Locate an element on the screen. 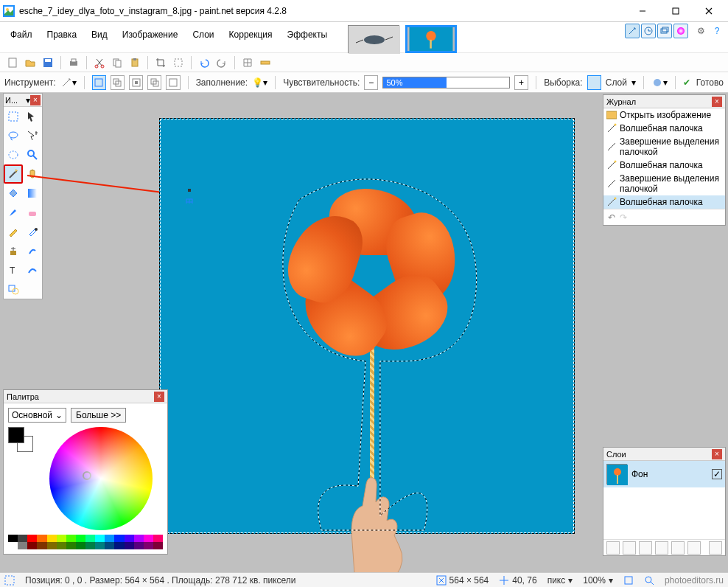 Image resolution: width=728 pixels, height=587 pixels. layer-merge is located at coordinates (662, 548).